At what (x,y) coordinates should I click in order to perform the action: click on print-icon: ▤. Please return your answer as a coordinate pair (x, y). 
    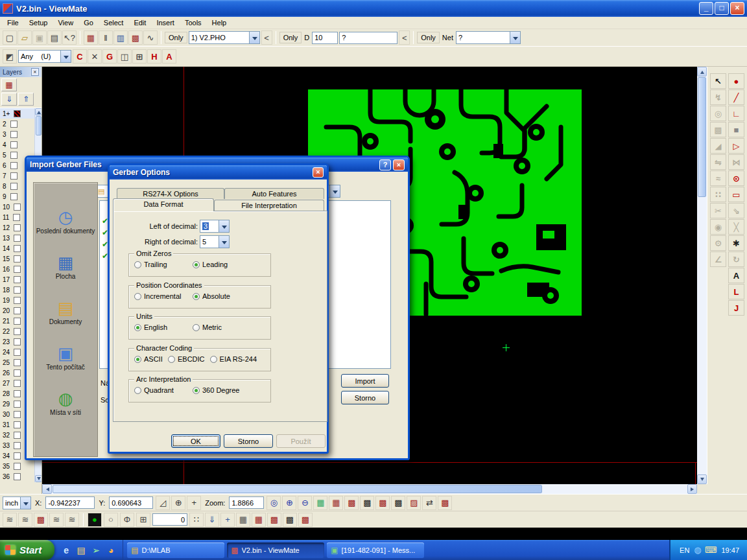
    Looking at the image, I should click on (54, 38).